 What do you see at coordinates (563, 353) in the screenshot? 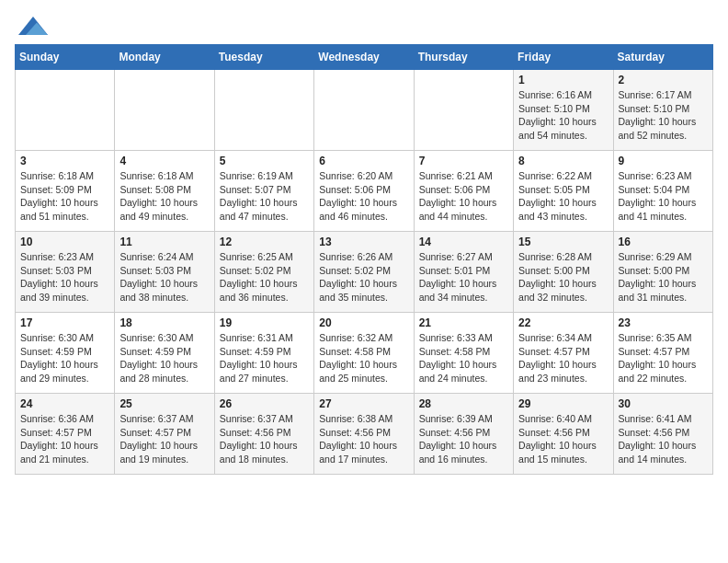
I see `calendar-cell: 22Sunrise: 6:34 AM Sunset: 4:57 PM Dayli…` at bounding box center [563, 353].